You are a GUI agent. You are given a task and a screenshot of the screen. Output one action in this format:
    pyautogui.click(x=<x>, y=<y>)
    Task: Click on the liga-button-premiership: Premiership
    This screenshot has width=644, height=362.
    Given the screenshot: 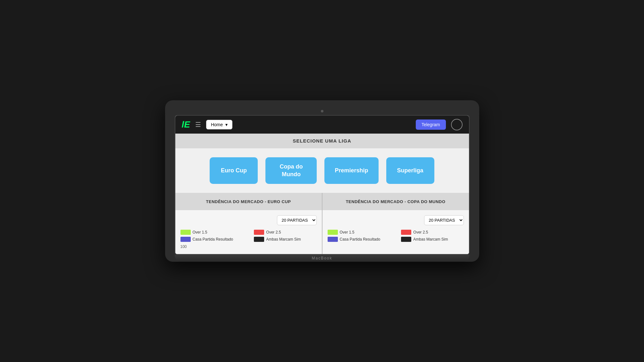 What is the action you would take?
    pyautogui.click(x=351, y=170)
    